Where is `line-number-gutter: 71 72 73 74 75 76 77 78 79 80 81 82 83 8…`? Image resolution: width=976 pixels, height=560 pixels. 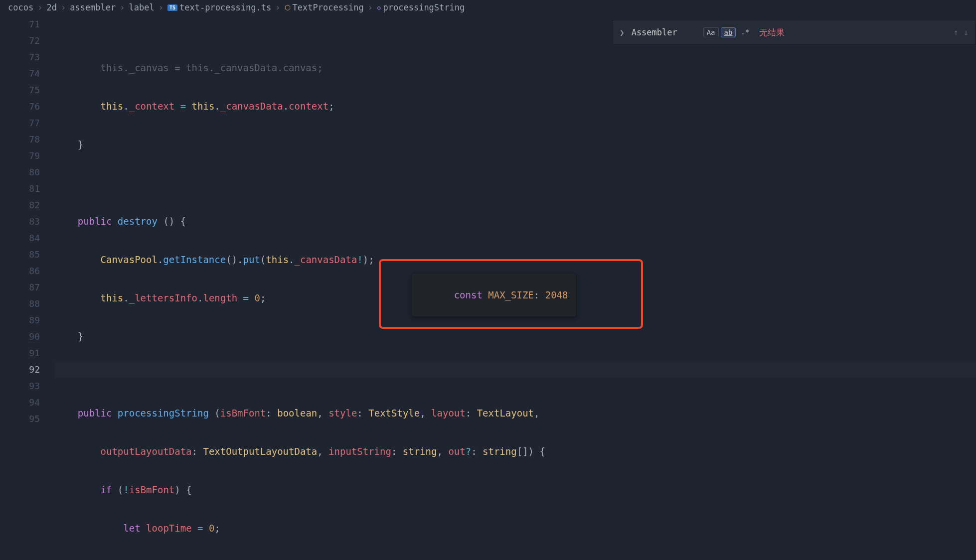 line-number-gutter: 71 72 73 74 75 76 77 78 79 80 81 82 83 8… is located at coordinates (27, 287).